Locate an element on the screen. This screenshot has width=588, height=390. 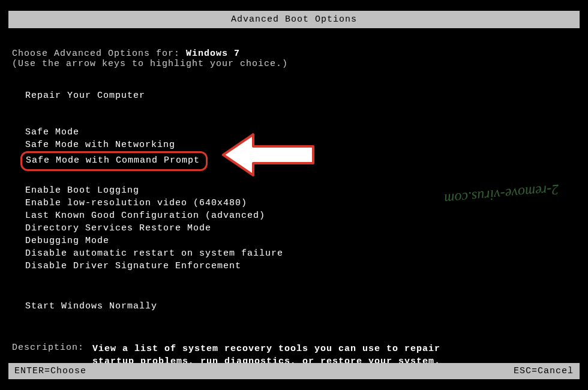
menu-start-windows-normally: Start Windows Normally is located at coordinates (301, 306).